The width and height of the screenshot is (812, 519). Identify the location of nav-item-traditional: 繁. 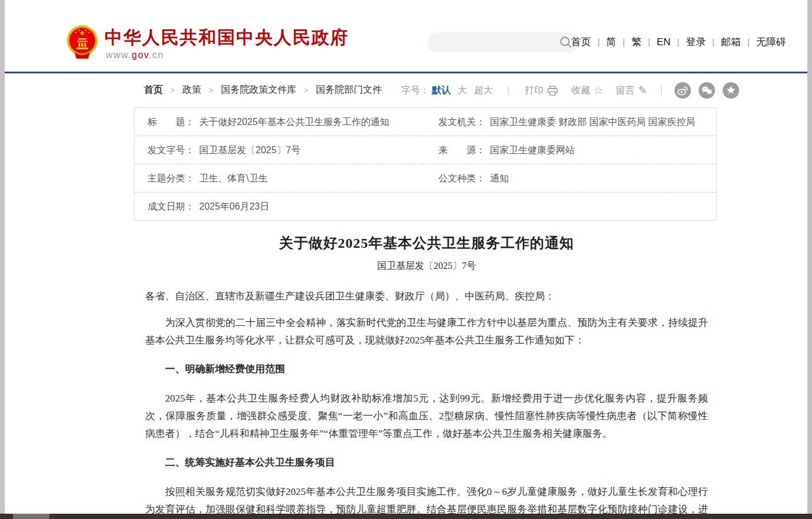
(637, 42).